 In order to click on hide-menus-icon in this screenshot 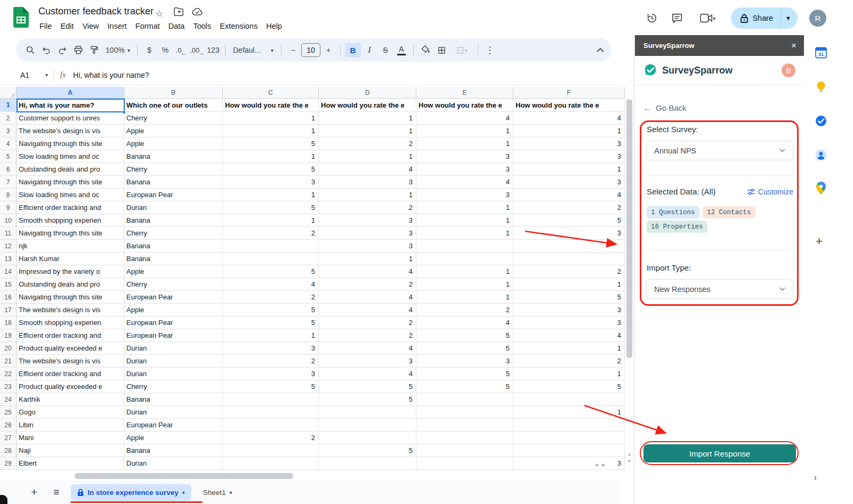, I will do `click(600, 50)`.